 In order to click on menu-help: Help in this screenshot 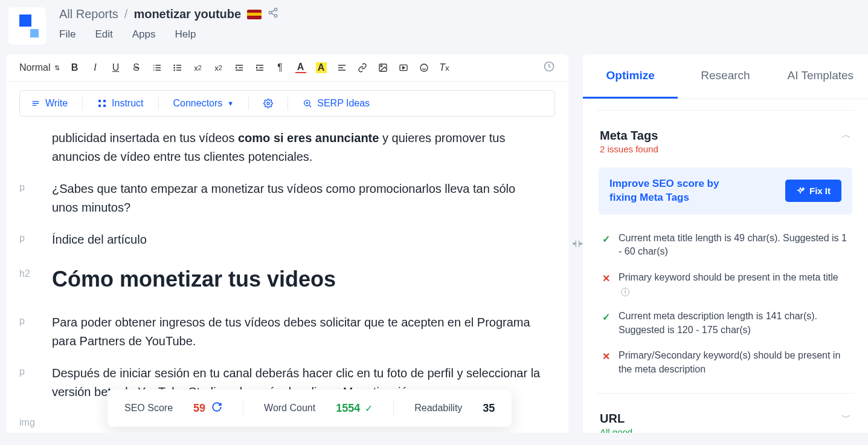, I will do `click(185, 34)`.